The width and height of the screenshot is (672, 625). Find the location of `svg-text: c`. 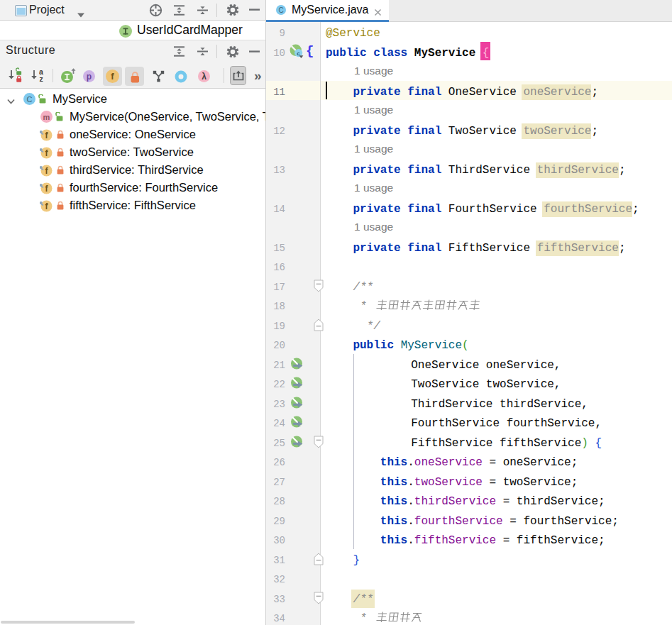

svg-text: c is located at coordinates (298, 52).